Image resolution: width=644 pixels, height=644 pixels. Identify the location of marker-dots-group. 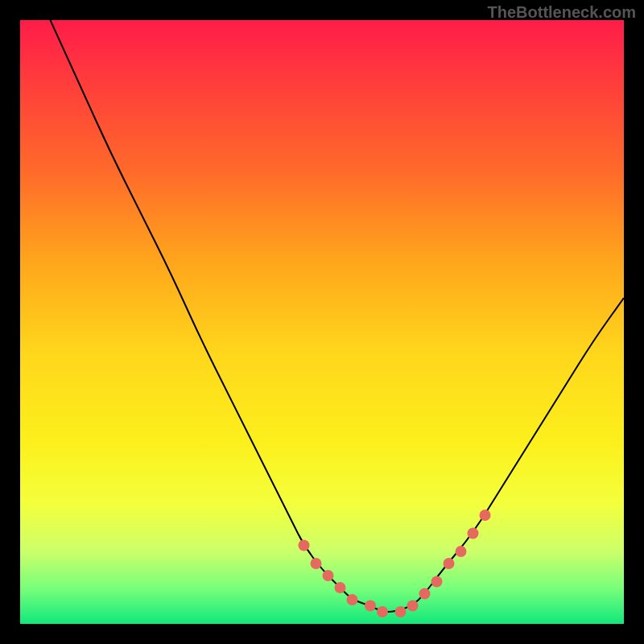
(394, 564).